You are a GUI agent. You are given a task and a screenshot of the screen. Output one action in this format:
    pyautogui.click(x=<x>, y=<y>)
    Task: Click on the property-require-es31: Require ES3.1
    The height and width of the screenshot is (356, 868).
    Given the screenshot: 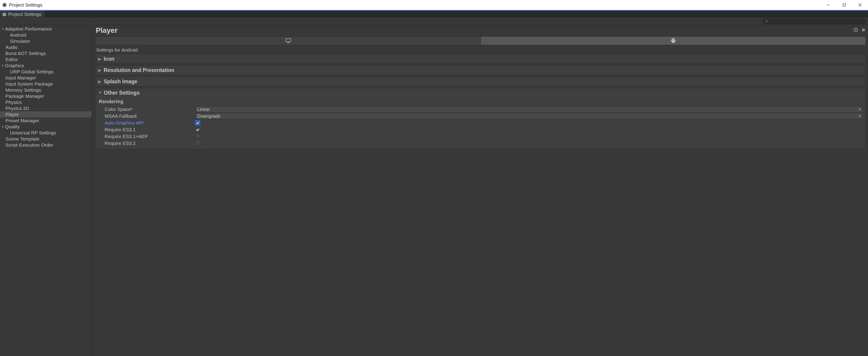 What is the action you would take?
    pyautogui.click(x=481, y=130)
    